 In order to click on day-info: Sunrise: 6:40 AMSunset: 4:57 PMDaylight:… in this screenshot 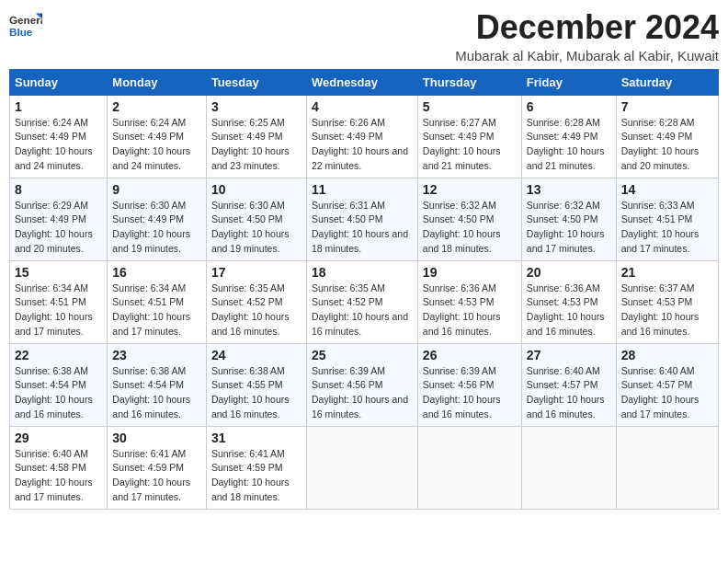, I will do `click(566, 392)`.